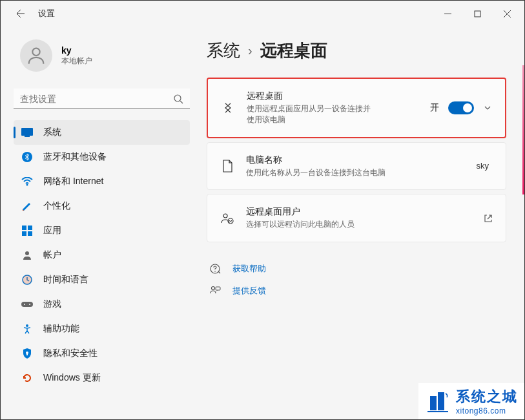 The image size is (525, 420). I want to click on maximize-icon, so click(478, 14).